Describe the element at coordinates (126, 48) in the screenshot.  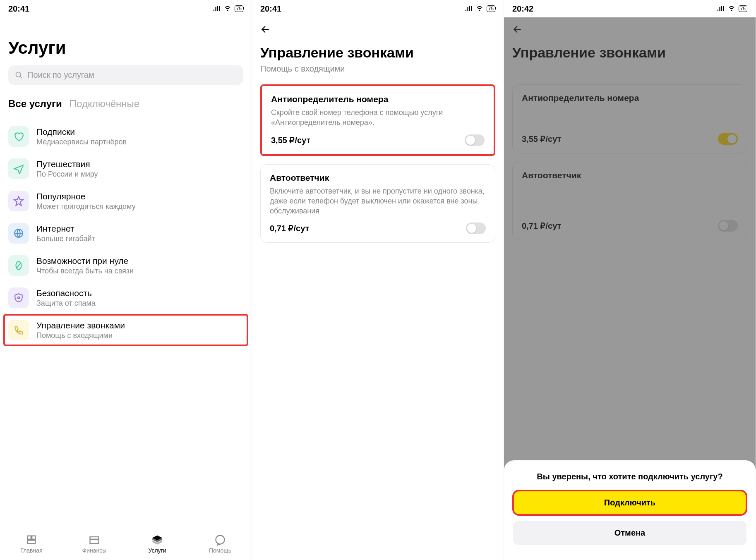
I see `page-title: Услуги` at that location.